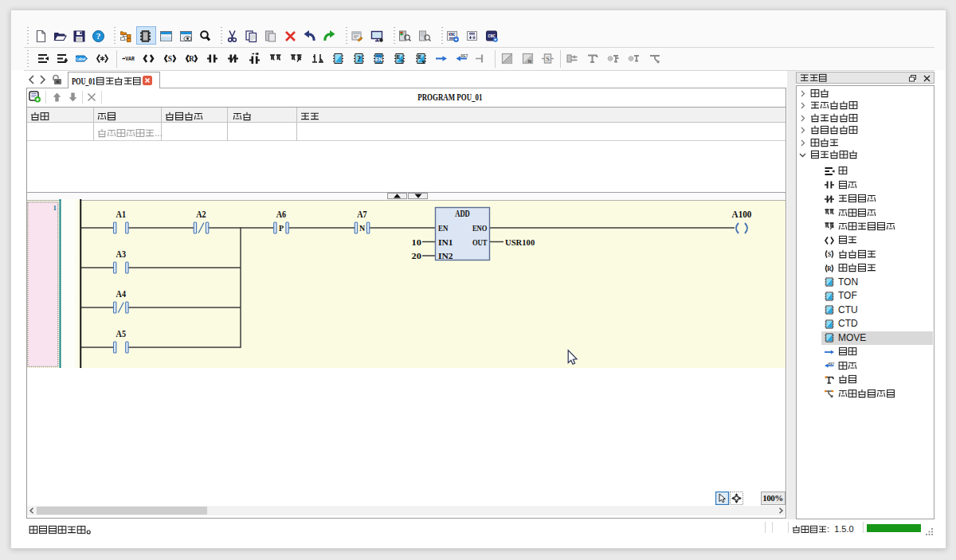 Image resolution: width=956 pixels, height=560 pixels. What do you see at coordinates (80, 59) in the screenshot?
I see `svg-text: Label` at bounding box center [80, 59].